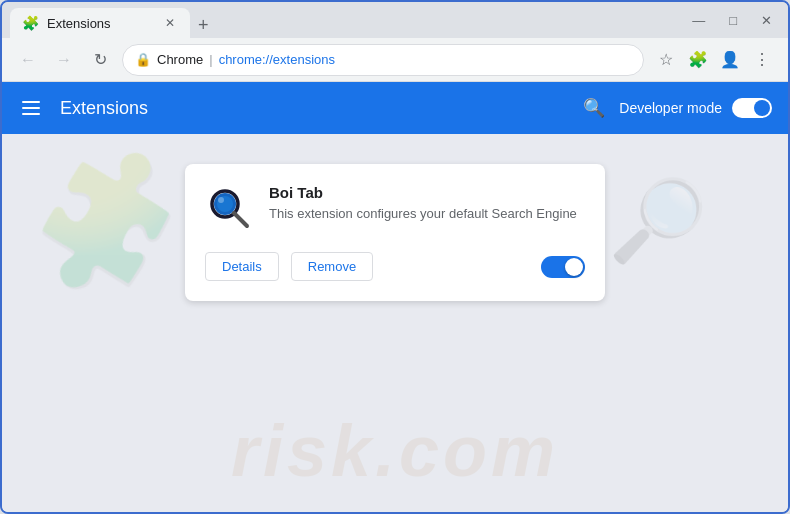  Describe the element at coordinates (427, 192) in the screenshot. I see `extension-name: Boi Tab` at that location.